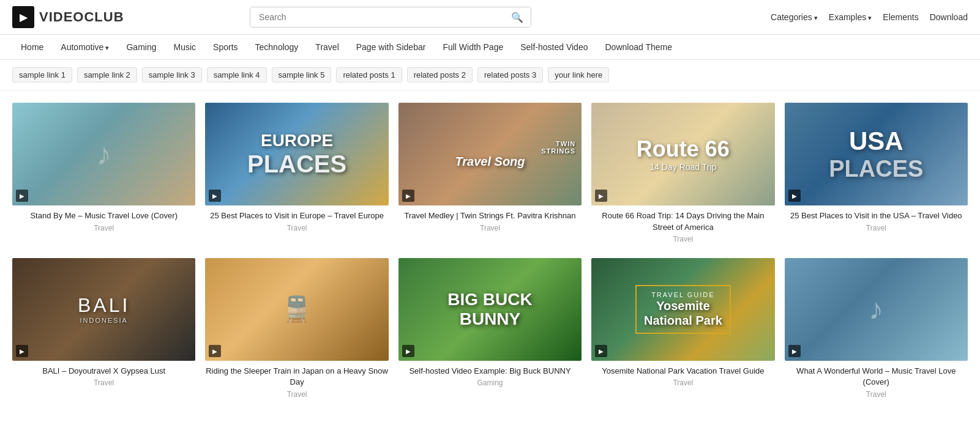 Image resolution: width=980 pixels, height=436 pixels. I want to click on video-title-10: What A Wonderful World – Music Travel Lo…, so click(877, 377).